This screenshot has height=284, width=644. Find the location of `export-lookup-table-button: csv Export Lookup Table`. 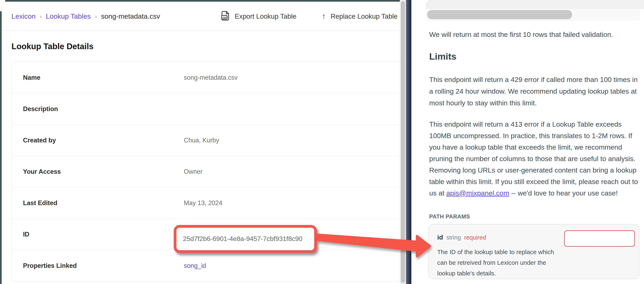

export-lookup-table-button: csv Export Lookup Table is located at coordinates (259, 16).